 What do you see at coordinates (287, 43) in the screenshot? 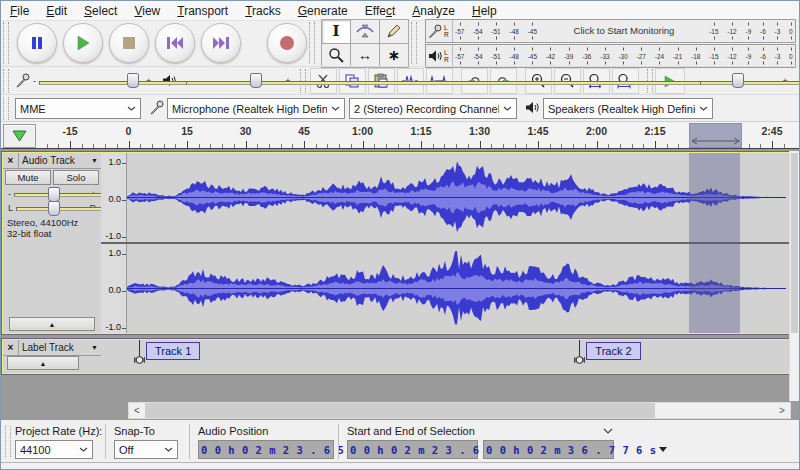
I see `record-icon` at bounding box center [287, 43].